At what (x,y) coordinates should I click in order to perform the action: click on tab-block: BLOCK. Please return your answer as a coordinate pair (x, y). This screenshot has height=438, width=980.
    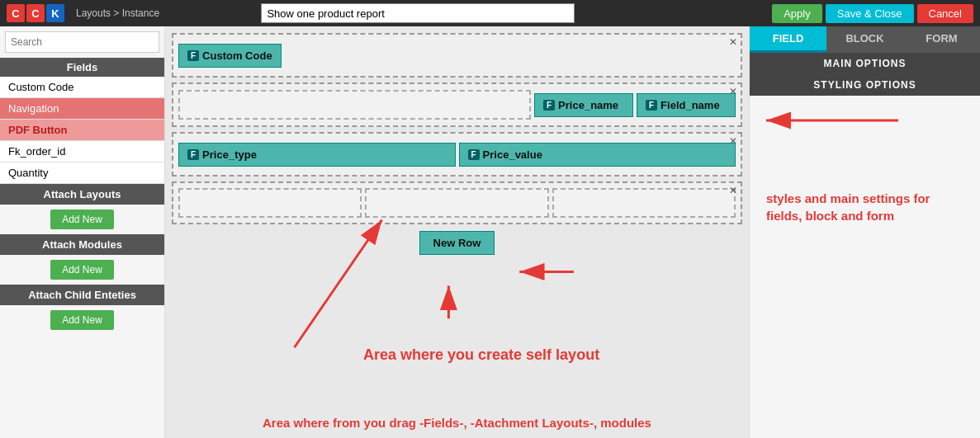
    Looking at the image, I should click on (865, 40).